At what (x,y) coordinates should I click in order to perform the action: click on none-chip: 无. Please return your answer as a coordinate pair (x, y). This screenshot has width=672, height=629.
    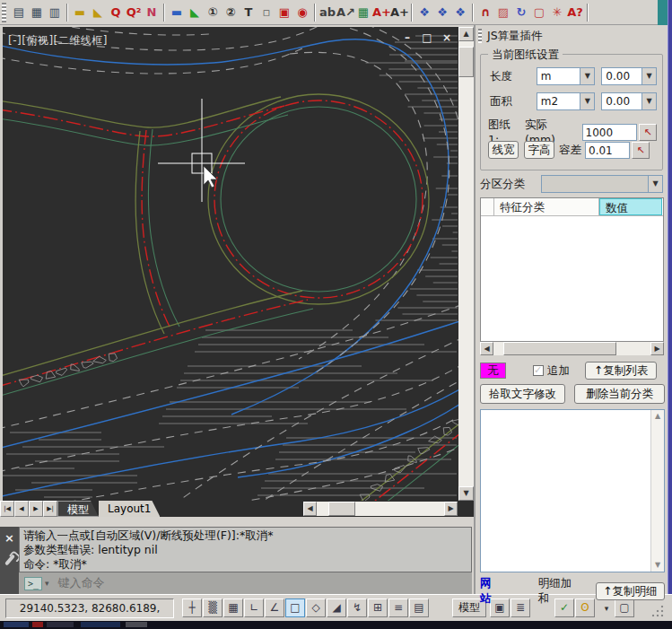
    Looking at the image, I should click on (493, 371).